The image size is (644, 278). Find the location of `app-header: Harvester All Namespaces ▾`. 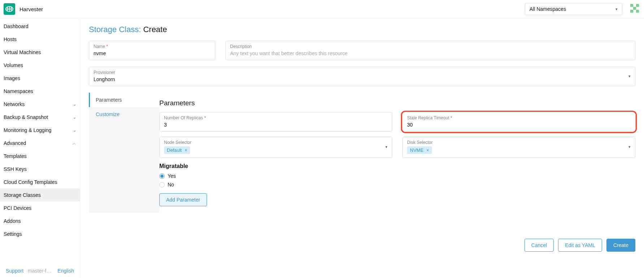

app-header: Harvester All Namespaces ▾ is located at coordinates (322, 9).